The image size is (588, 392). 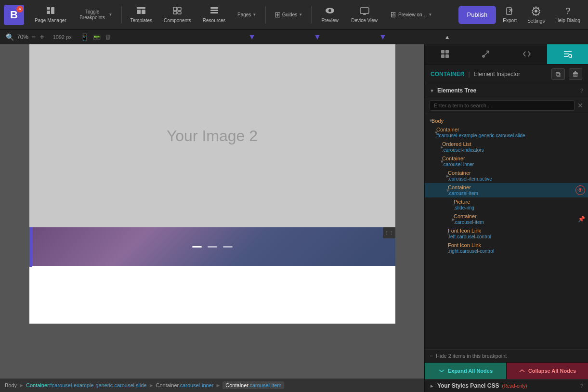 I want to click on tree-node-container-2: Container .carousel-inner, so click(x=507, y=161).